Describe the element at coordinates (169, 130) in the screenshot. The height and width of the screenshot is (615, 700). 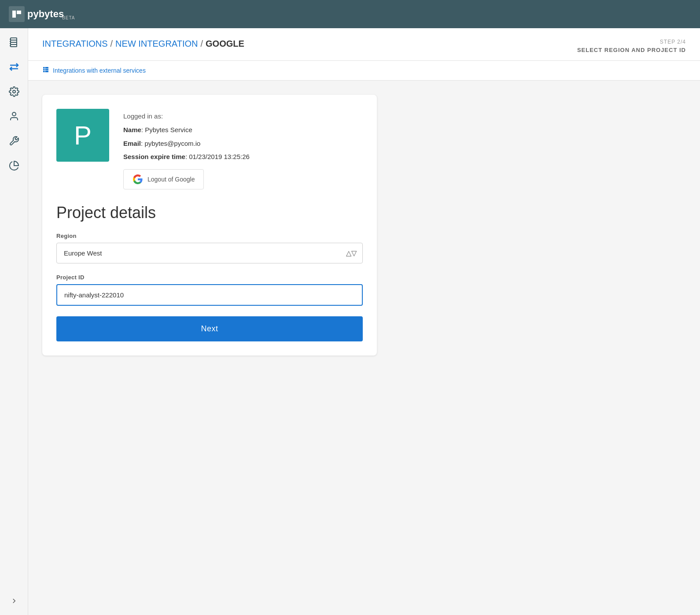
I see `name-value: Pybytes Service` at that location.